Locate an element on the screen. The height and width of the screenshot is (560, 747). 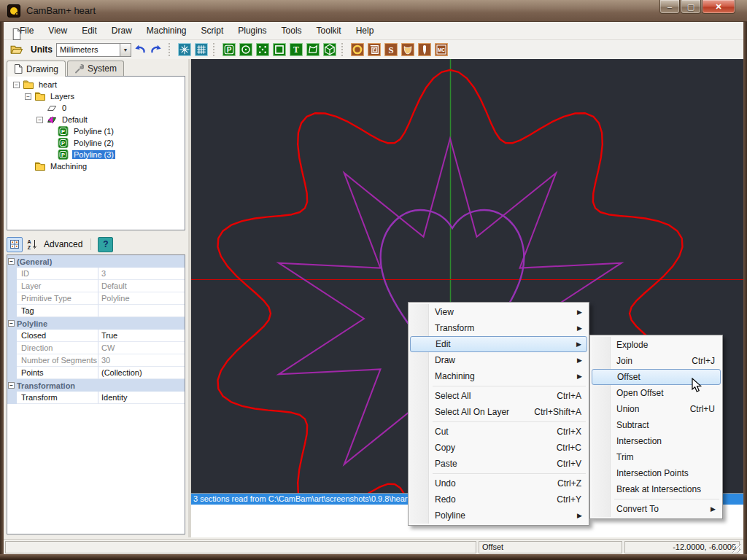
alphabetical-sort-icon: AZ is located at coordinates (32, 245).